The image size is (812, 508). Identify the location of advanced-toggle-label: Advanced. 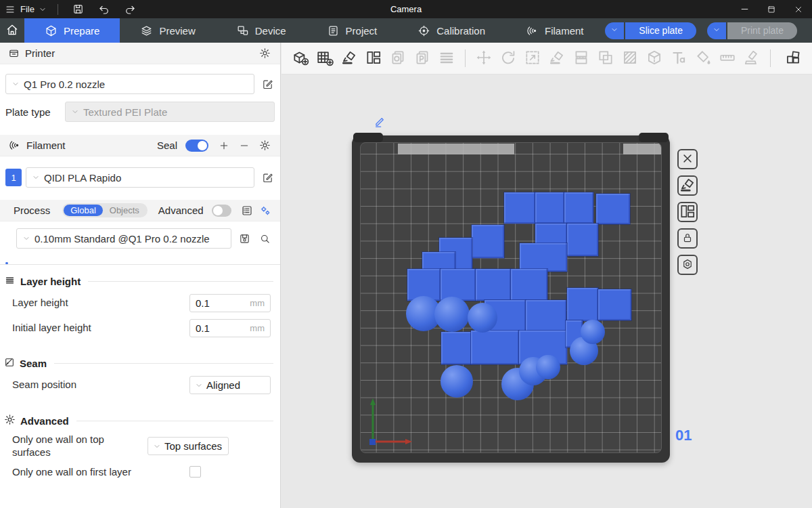
(181, 210).